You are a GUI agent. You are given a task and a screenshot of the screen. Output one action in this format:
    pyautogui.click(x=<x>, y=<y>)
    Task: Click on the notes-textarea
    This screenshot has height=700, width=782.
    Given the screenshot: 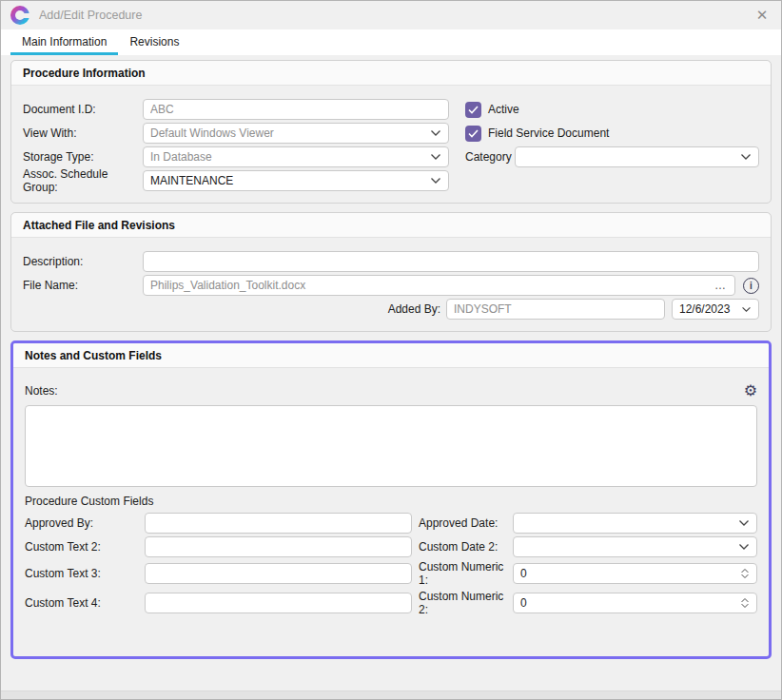 What is the action you would take?
    pyautogui.click(x=391, y=446)
    